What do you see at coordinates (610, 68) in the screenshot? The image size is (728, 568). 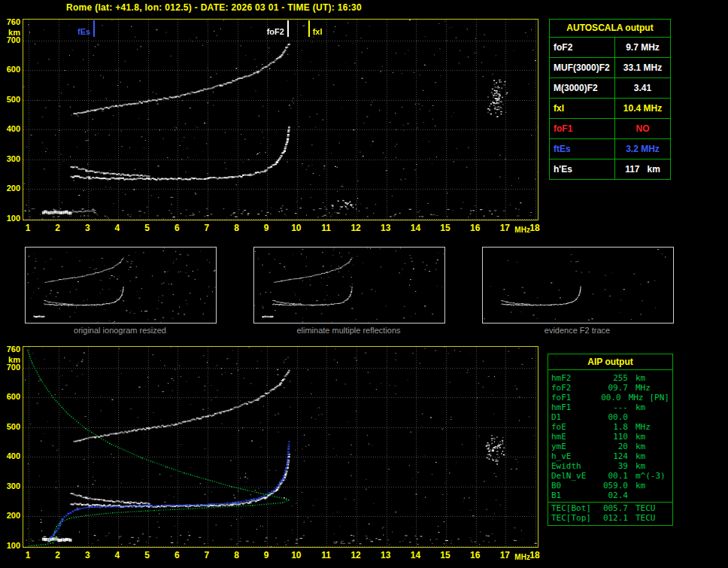 I see `autoscala-row-1: MUF(3000)F233.1 MHz` at bounding box center [610, 68].